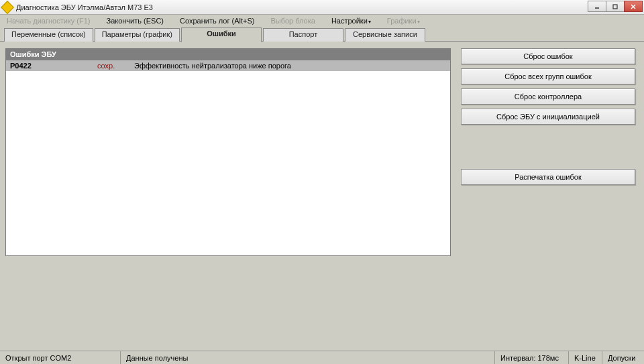  What do you see at coordinates (54, 66) in the screenshot?
I see `error-code: P0422` at bounding box center [54, 66].